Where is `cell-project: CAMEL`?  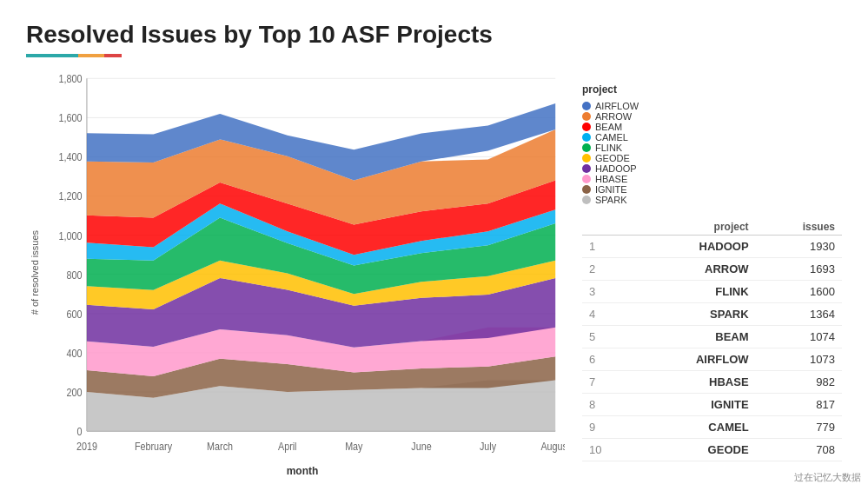
cell-project: CAMEL is located at coordinates (693, 428).